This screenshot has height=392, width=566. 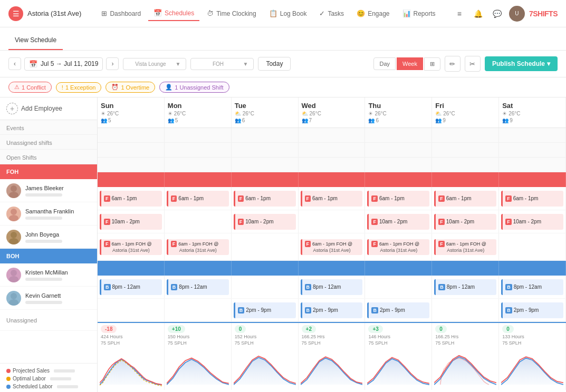 I want to click on week-view-button: Week, so click(x=410, y=64).